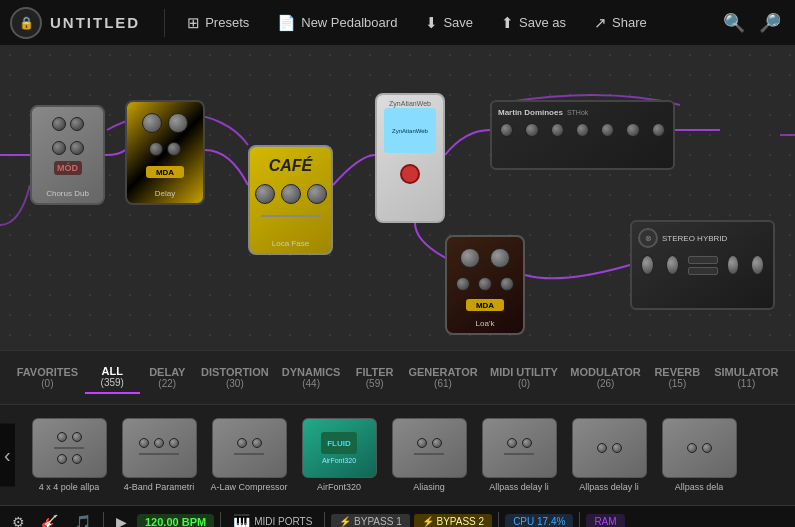 The width and height of the screenshot is (795, 527). What do you see at coordinates (410, 158) in the screenshot?
I see `pedal-zynk: ZynAtianWeb ZynAtianWeb` at bounding box center [410, 158].